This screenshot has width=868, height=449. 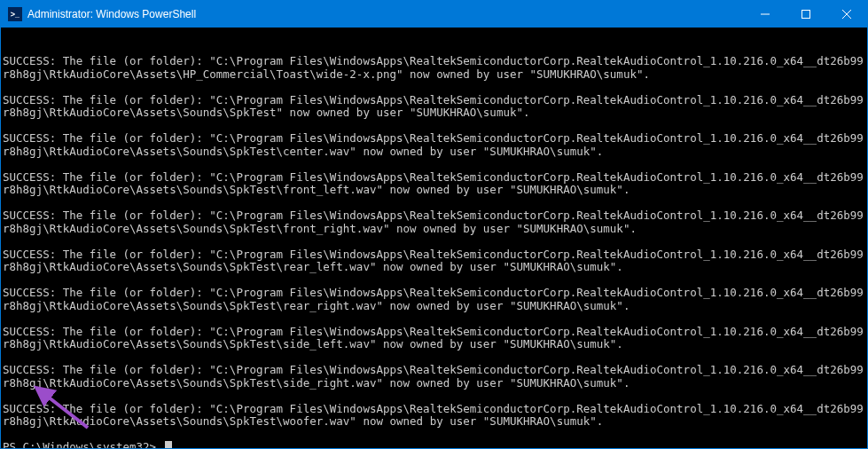 I want to click on minimize-button, so click(x=765, y=14).